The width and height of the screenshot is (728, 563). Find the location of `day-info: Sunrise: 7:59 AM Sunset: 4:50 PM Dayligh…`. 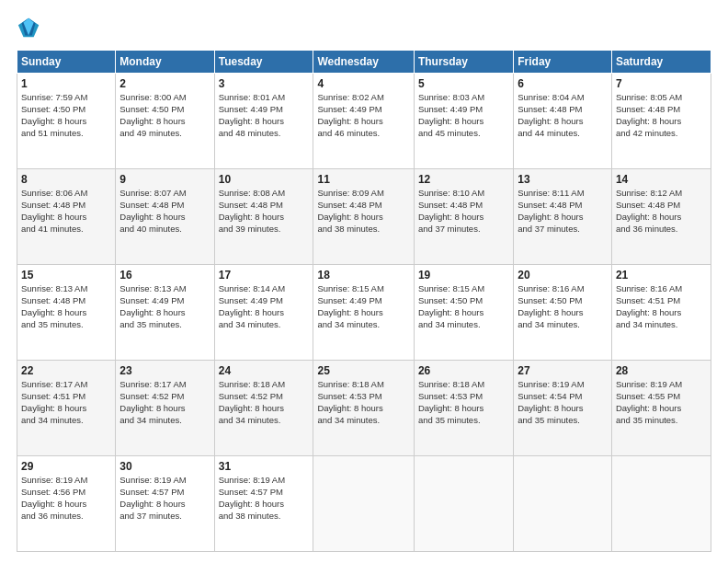

day-info: Sunrise: 7:59 AM Sunset: 4:50 PM Dayligh… is located at coordinates (66, 116).